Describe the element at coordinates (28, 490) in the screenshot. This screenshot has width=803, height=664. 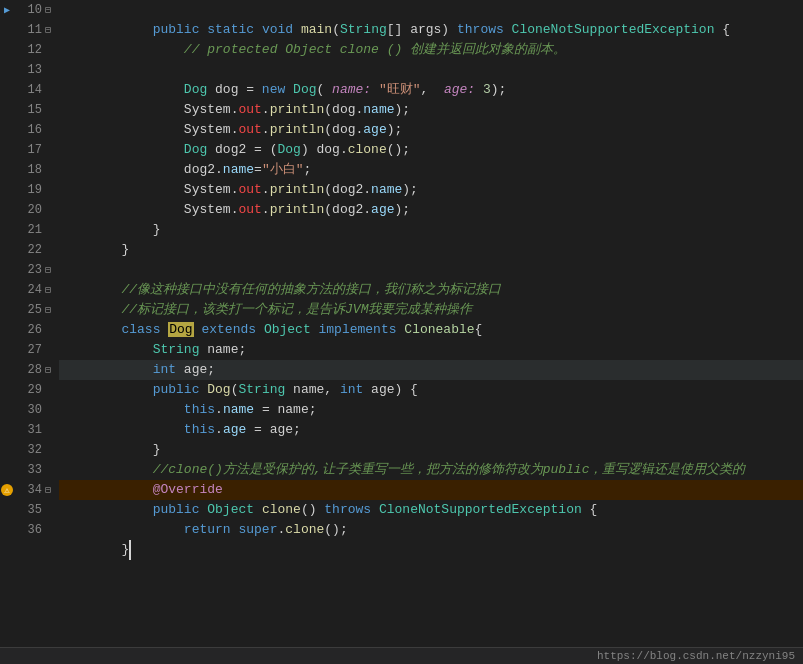
I see `gutter-row-34: 34 ⊟ ⚠` at that location.